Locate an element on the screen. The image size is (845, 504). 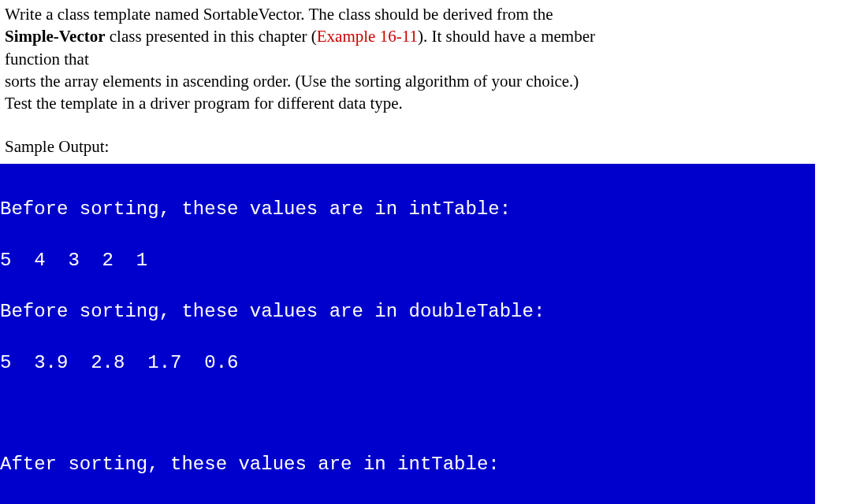
console-blank-line is located at coordinates (408, 414).